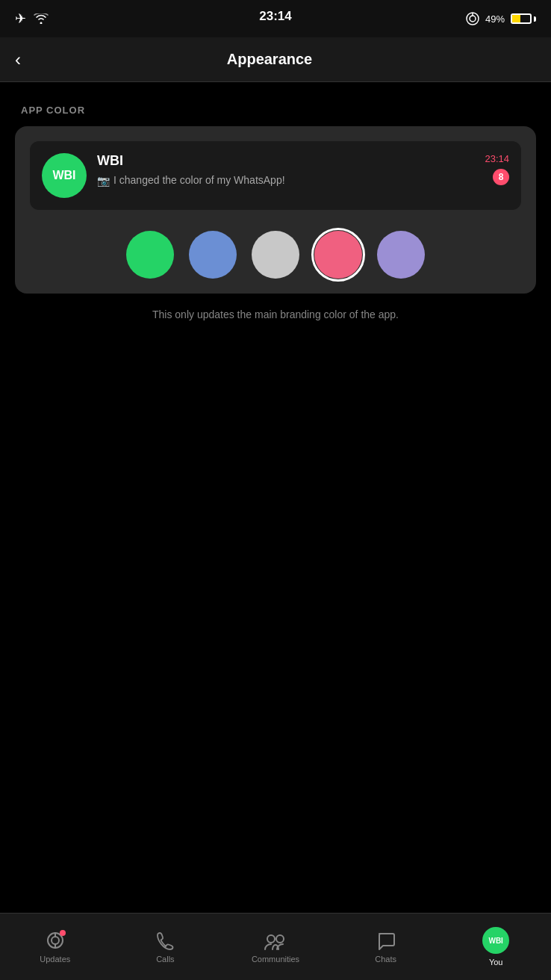 This screenshot has width=551, height=980. What do you see at coordinates (276, 60) in the screenshot?
I see `header: ‹ Appearance` at bounding box center [276, 60].